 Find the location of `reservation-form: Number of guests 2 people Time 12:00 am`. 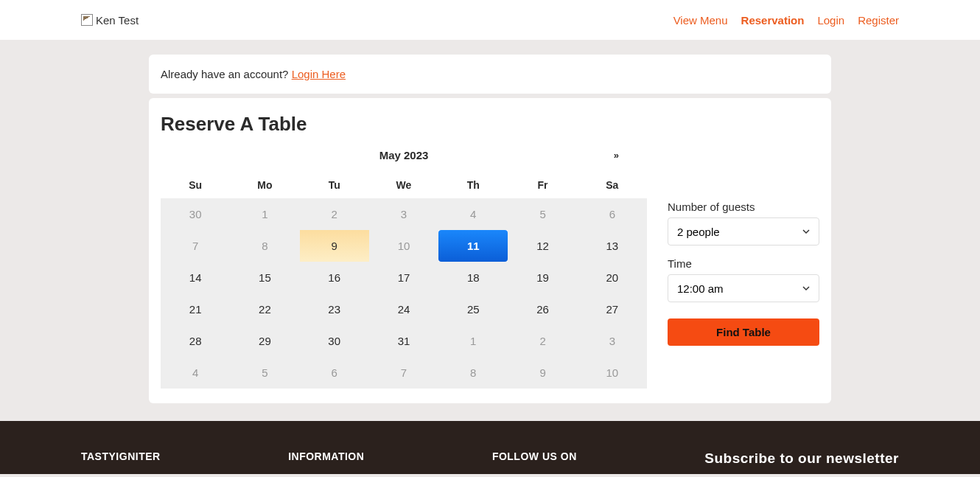

reservation-form: Number of guests 2 people Time 12:00 am is located at coordinates (743, 268).